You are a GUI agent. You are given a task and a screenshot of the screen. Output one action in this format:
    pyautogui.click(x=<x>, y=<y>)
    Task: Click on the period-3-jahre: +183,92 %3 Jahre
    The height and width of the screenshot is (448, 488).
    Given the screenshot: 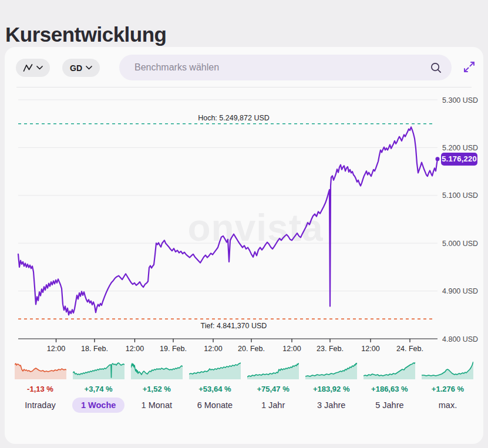 What is the action you would take?
    pyautogui.click(x=331, y=388)
    